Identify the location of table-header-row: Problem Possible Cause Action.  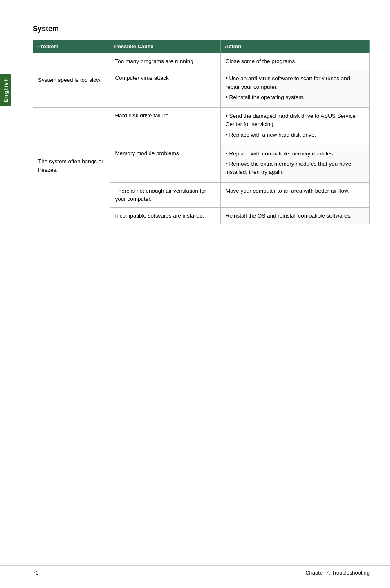
(201, 47).